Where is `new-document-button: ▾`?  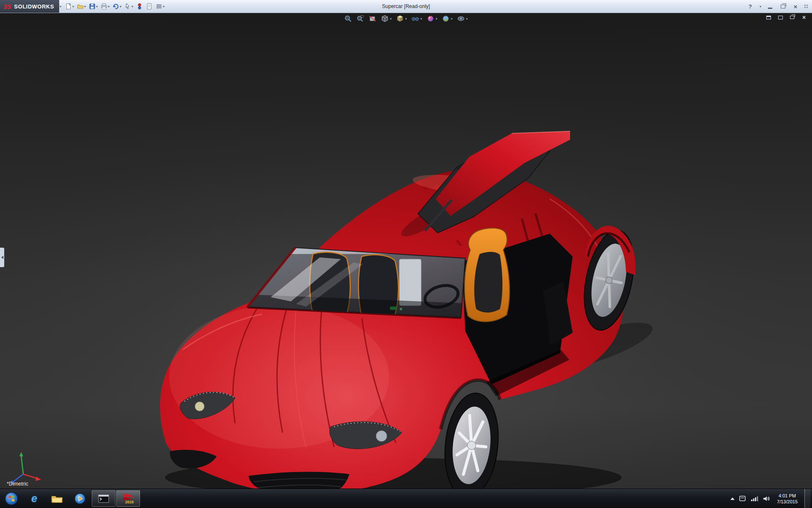 new-document-button: ▾ is located at coordinates (69, 6).